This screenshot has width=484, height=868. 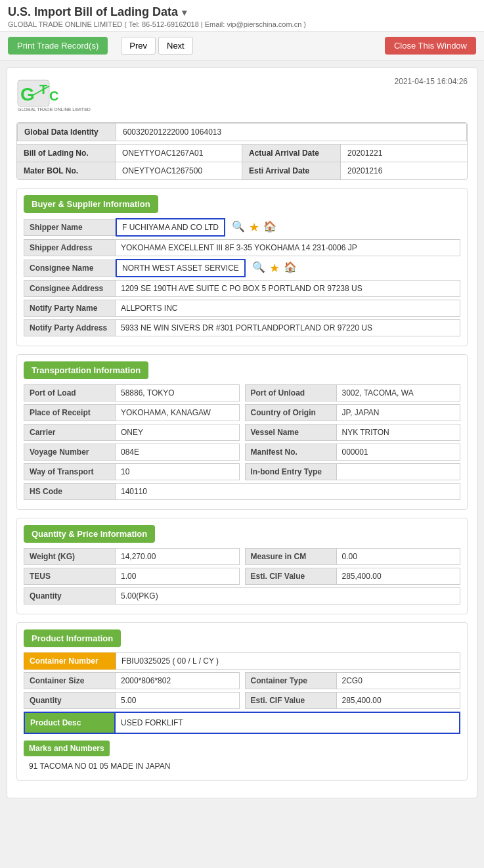 What do you see at coordinates (291, 432) in the screenshot?
I see `vessel-name-label: Vessel Name` at bounding box center [291, 432].